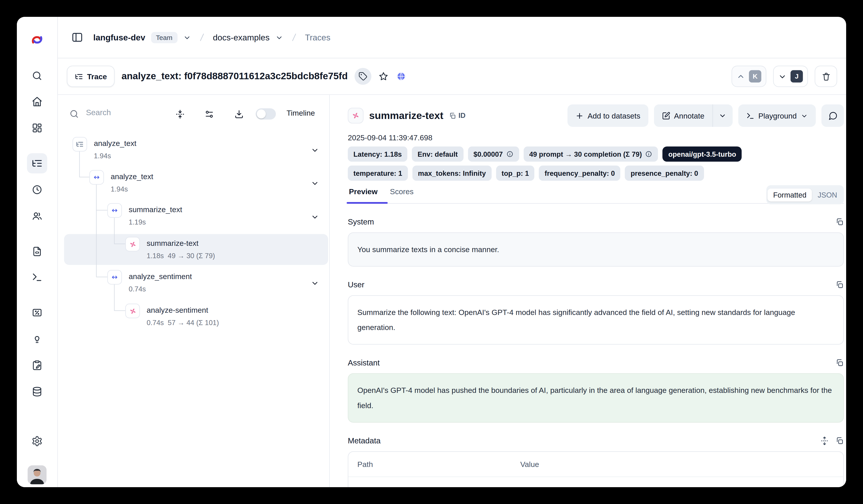  What do you see at coordinates (180, 114) in the screenshot?
I see `collapse-all-icon` at bounding box center [180, 114].